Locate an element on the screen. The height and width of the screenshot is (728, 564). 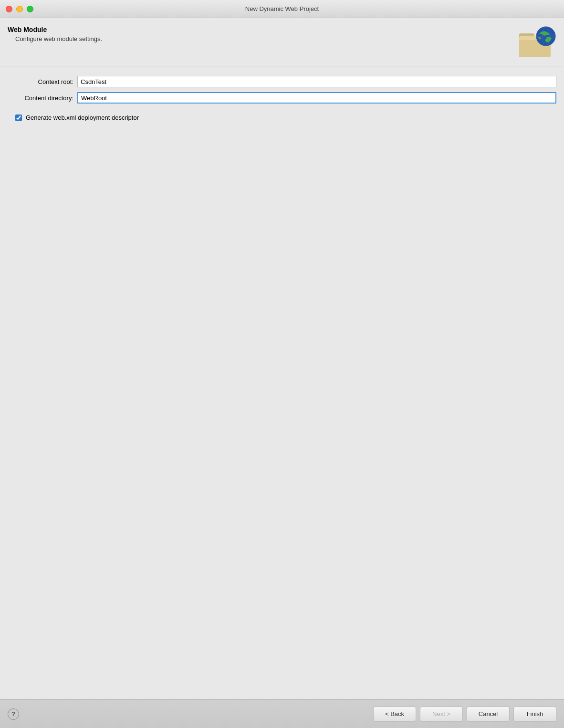
context-root-input is located at coordinates (317, 82).